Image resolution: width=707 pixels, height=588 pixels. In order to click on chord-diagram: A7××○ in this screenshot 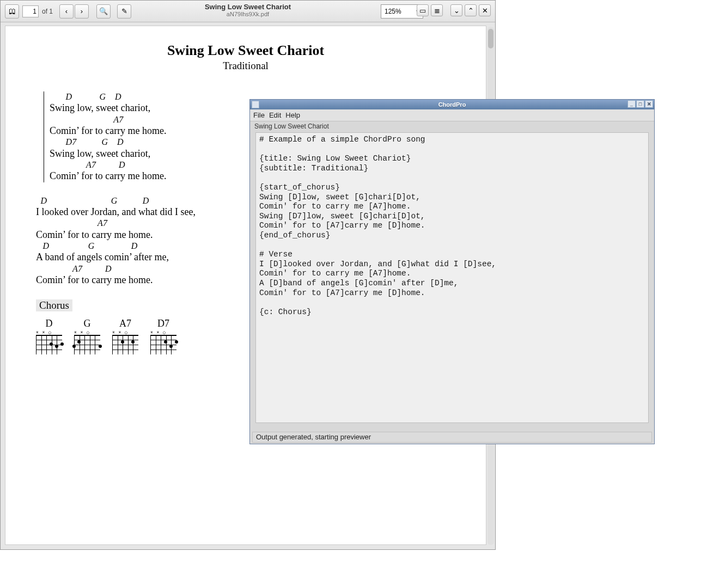, I will do `click(125, 336)`.